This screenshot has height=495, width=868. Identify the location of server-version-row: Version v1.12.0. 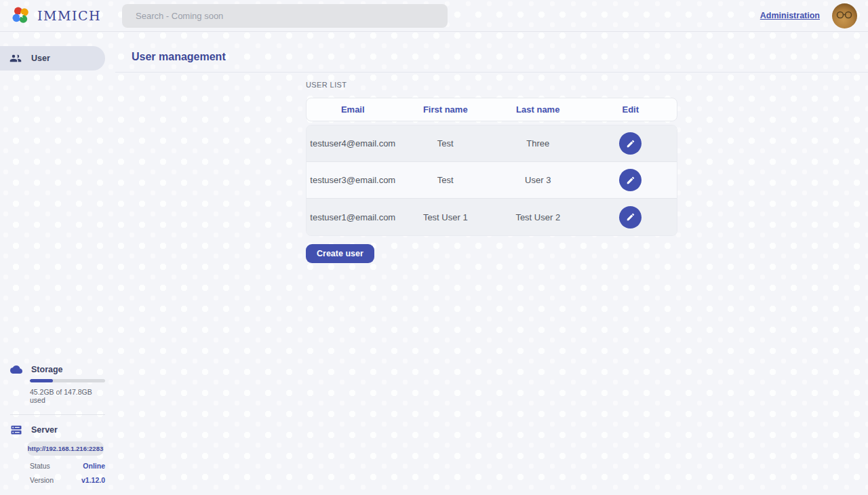
(68, 480).